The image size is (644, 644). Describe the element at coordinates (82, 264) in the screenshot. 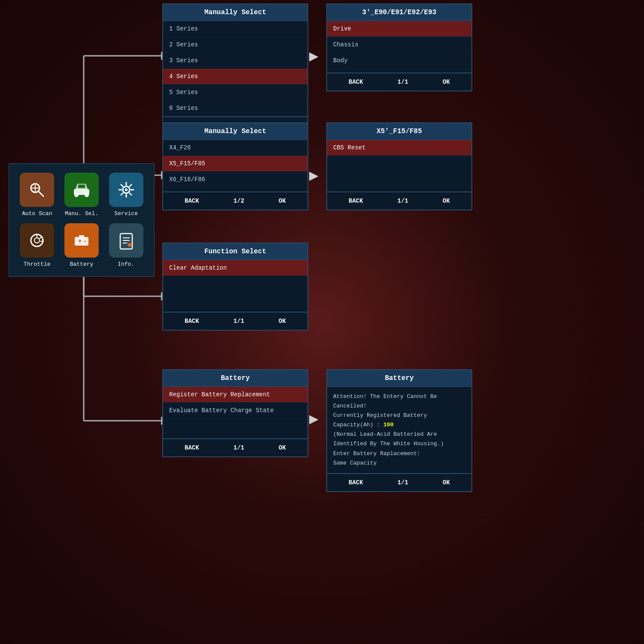

I see `battery-label: Battery` at that location.